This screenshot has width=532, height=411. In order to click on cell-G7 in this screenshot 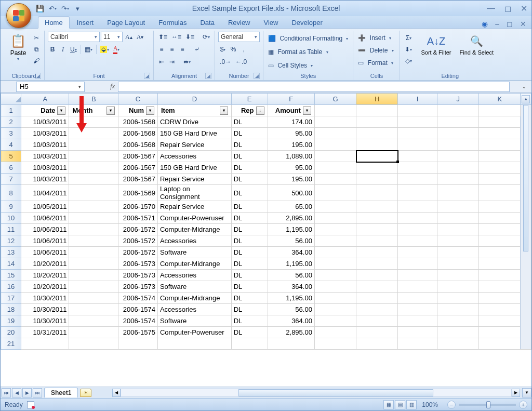, I will do `click(335, 179)`.